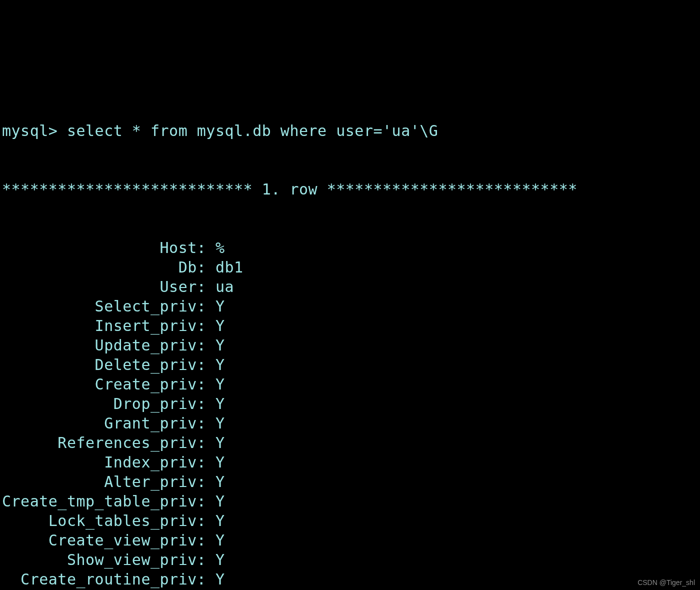 This screenshot has width=700, height=590. I want to click on result-field-row: References_priv: Y, so click(350, 443).